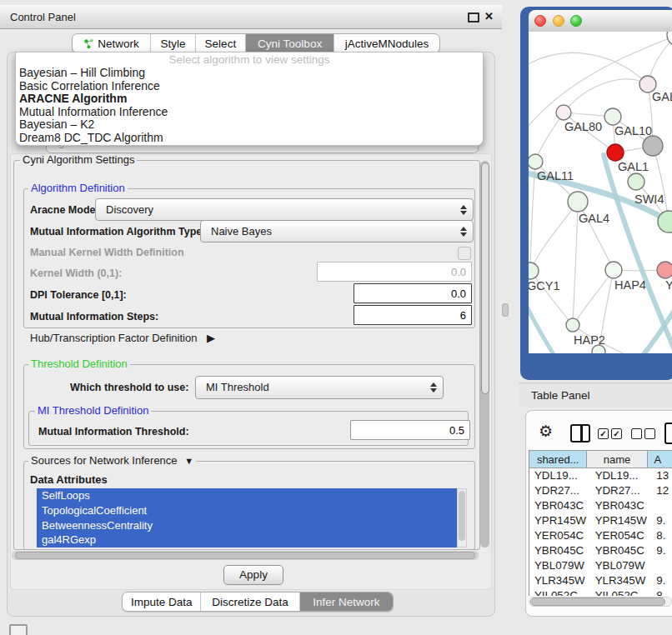  I want to click on network-node-label: GAL4, so click(594, 218).